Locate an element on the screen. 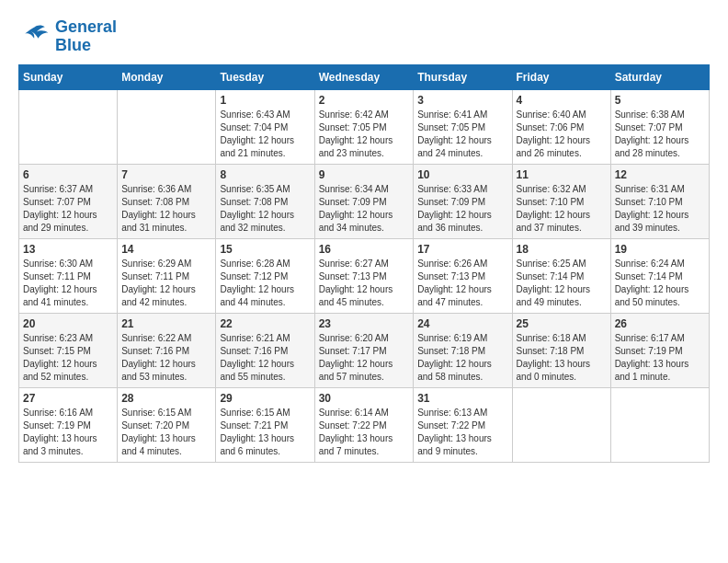  day-number: 4 is located at coordinates (562, 100).